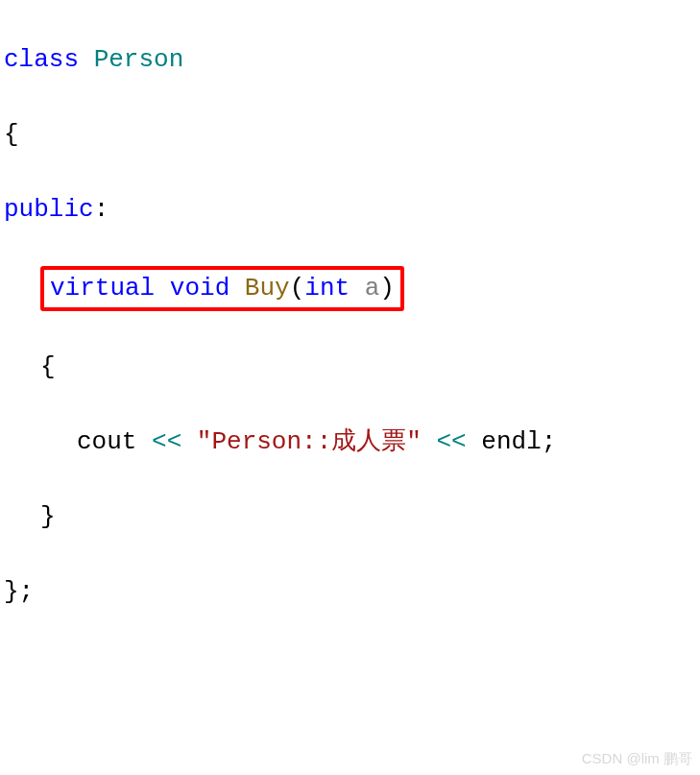 This screenshot has height=775, width=700. Describe the element at coordinates (350, 592) in the screenshot. I see `code-line: };` at that location.